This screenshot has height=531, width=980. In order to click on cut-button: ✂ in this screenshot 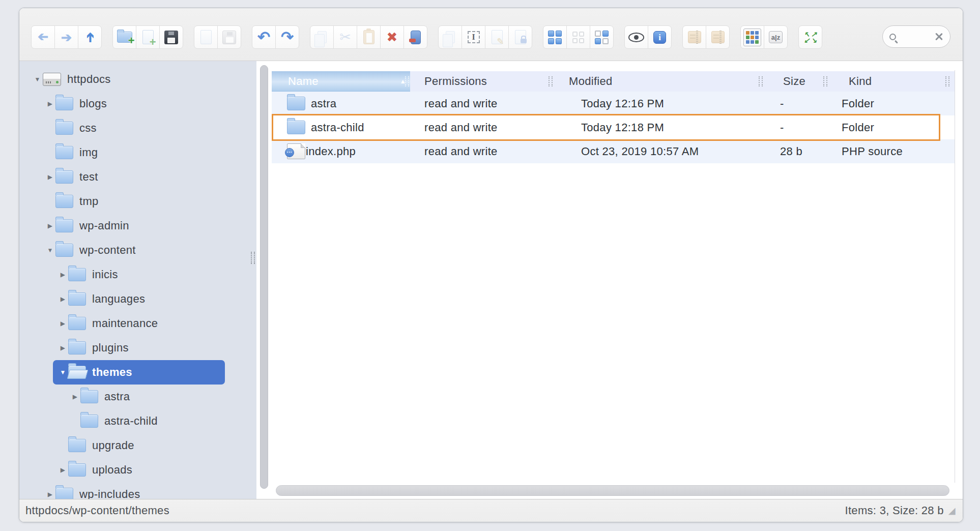, I will do `click(345, 37)`.